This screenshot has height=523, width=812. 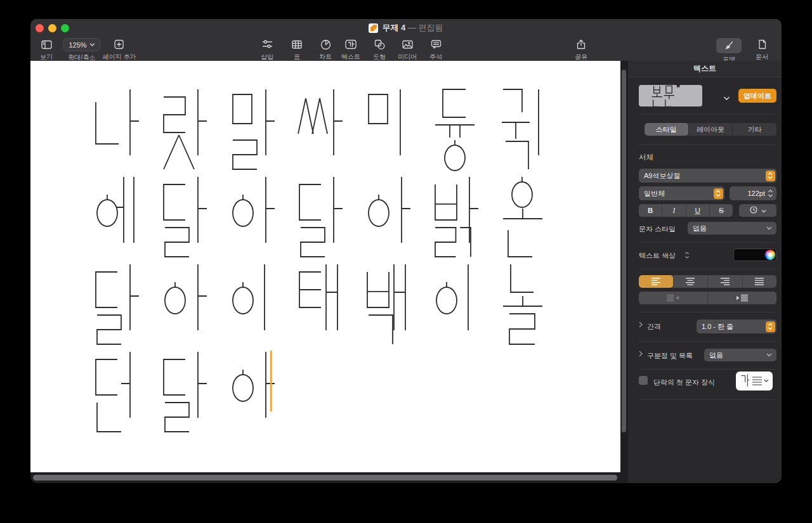 What do you see at coordinates (760, 281) in the screenshot?
I see `align-justify-button` at bounding box center [760, 281].